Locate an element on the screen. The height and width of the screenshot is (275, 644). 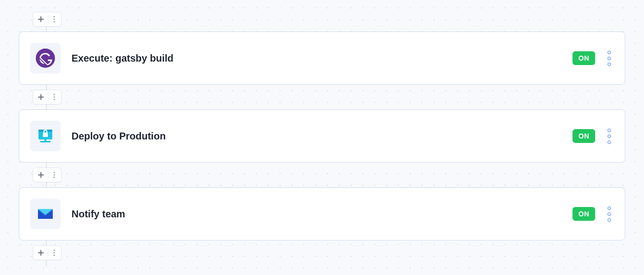
mail-icon is located at coordinates (45, 214).